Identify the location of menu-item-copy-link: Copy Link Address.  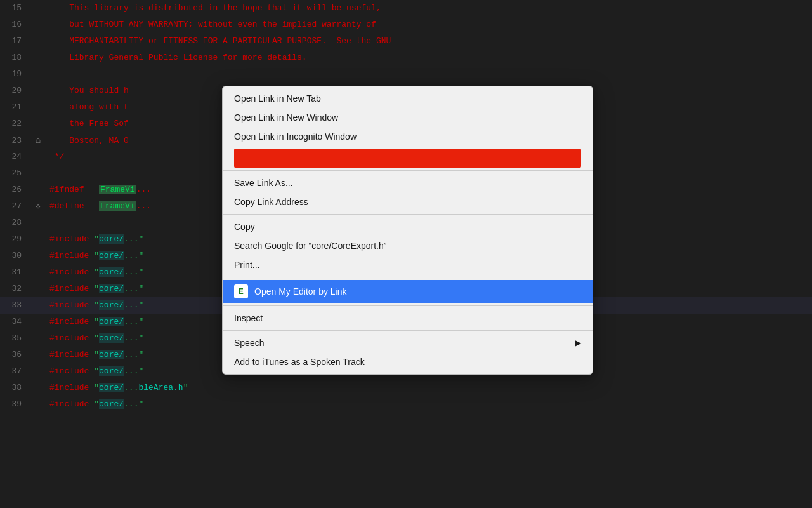
(407, 202).